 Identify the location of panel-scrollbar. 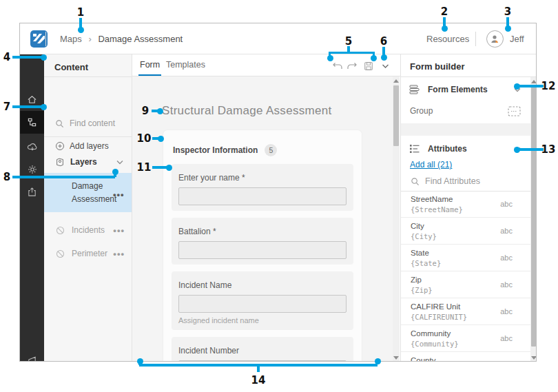
(533, 219).